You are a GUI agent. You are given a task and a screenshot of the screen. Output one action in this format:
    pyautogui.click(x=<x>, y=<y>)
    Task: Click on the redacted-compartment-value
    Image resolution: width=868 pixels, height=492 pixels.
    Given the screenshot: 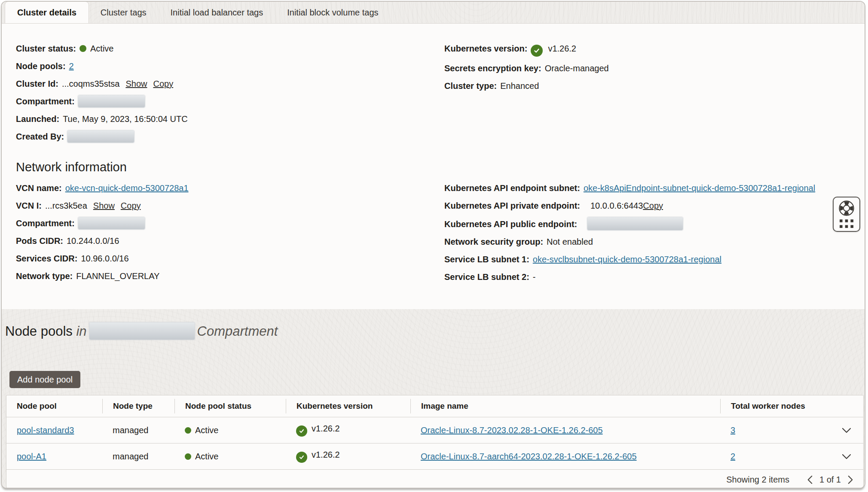 What is the action you would take?
    pyautogui.click(x=112, y=101)
    